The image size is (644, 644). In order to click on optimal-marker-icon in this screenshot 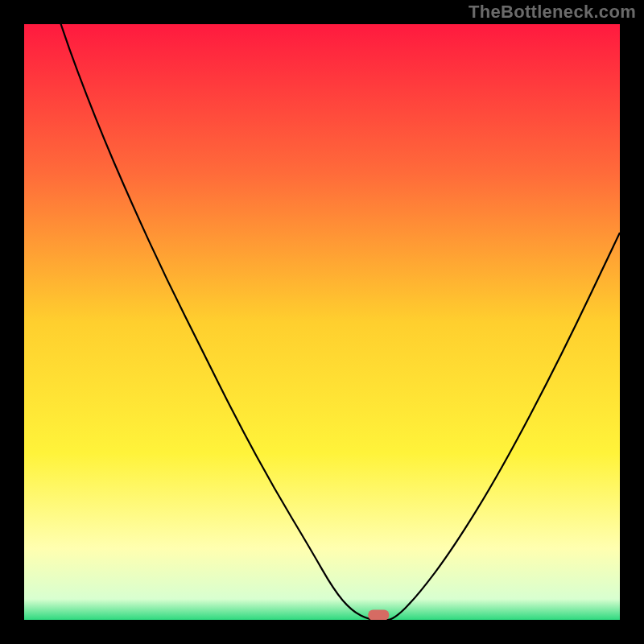, I will do `click(378, 615)`.